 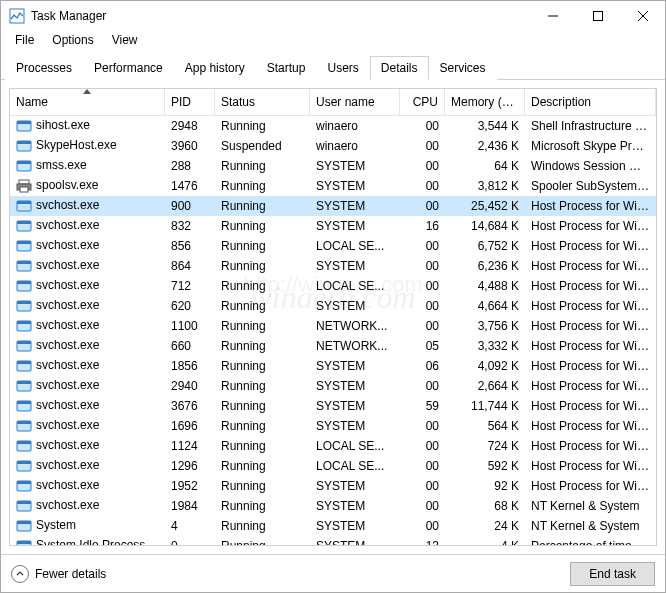 I want to click on table-row: svchost.exe1856RunningSYSTEM064,092 KHos…, so click(x=333, y=366).